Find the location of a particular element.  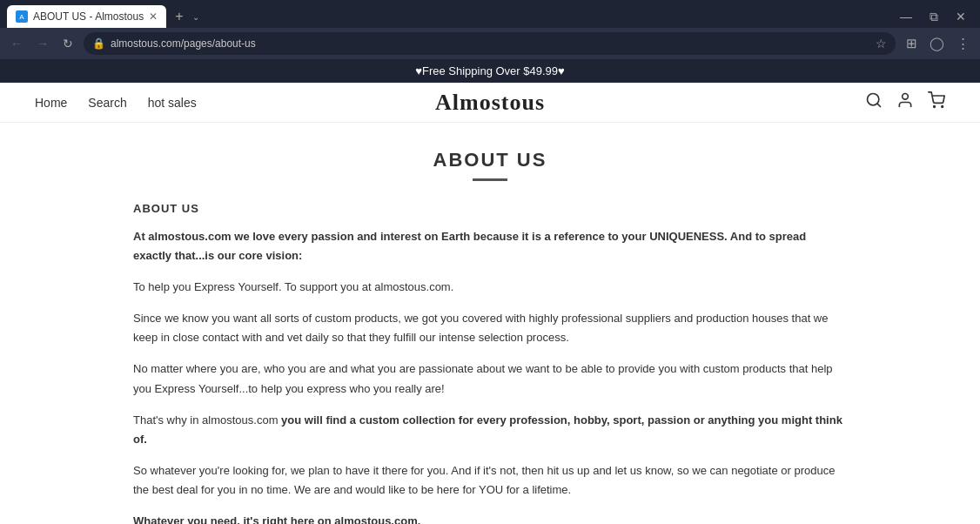

active-tab: A ABOUT US - Almostous ✕ is located at coordinates (87, 17).